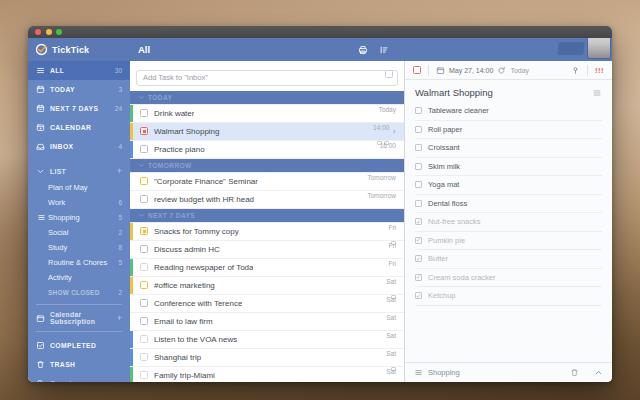 The height and width of the screenshot is (400, 640). Describe the element at coordinates (391, 372) in the screenshot. I see `task-due-label: Sat` at that location.